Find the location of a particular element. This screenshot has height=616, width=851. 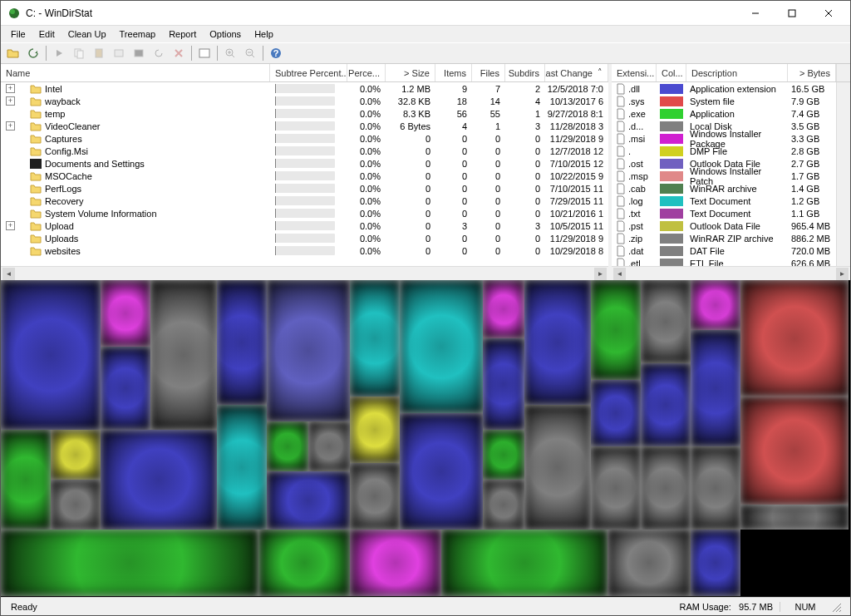

list-item: .dllApplication extension16.5 GB is located at coordinates (724, 88).